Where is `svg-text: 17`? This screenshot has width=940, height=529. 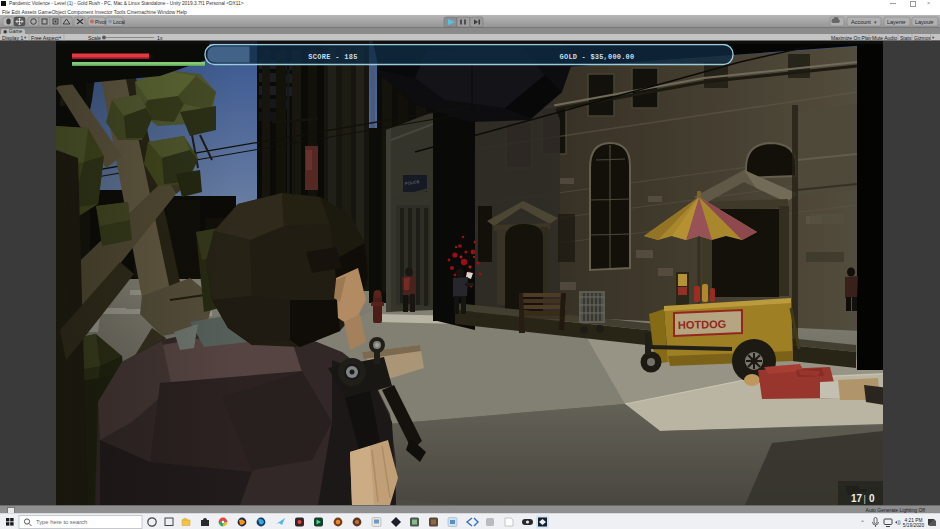
svg-text: 17 is located at coordinates (857, 498).